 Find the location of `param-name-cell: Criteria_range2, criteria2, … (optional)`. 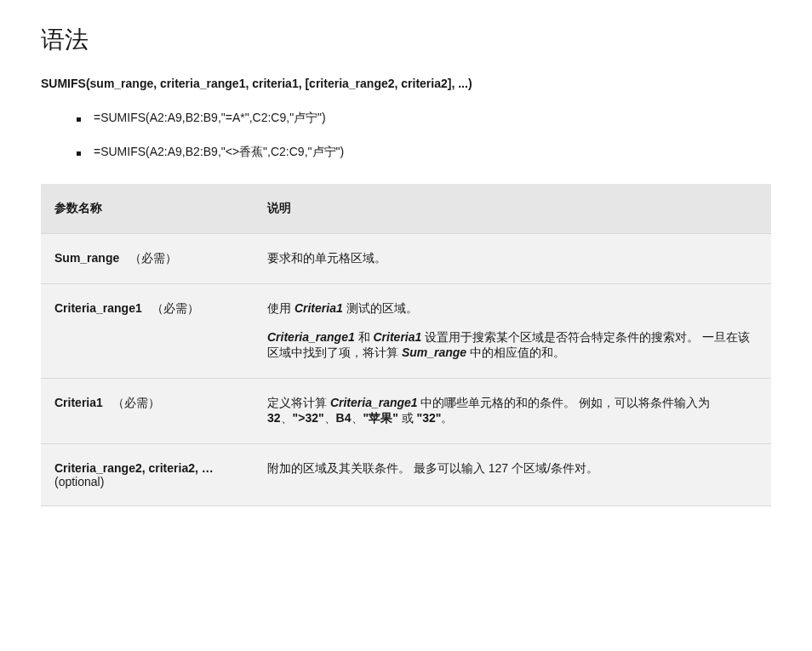

param-name-cell: Criteria_range2, criteria2, … (optional) is located at coordinates (147, 475).